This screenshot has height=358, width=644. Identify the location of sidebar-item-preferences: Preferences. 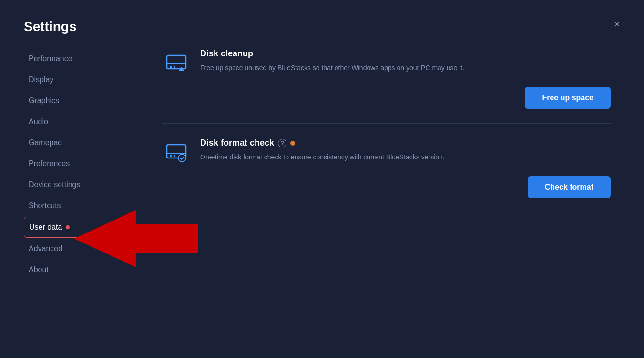
(76, 164).